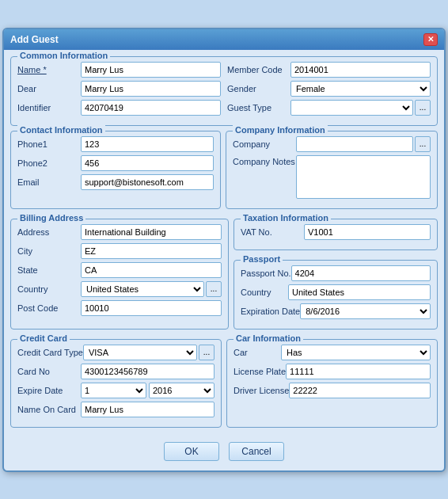 Image resolution: width=448 pixels, height=499 pixels. I want to click on expire-month-select: 1234 5678 9101112, so click(114, 390).